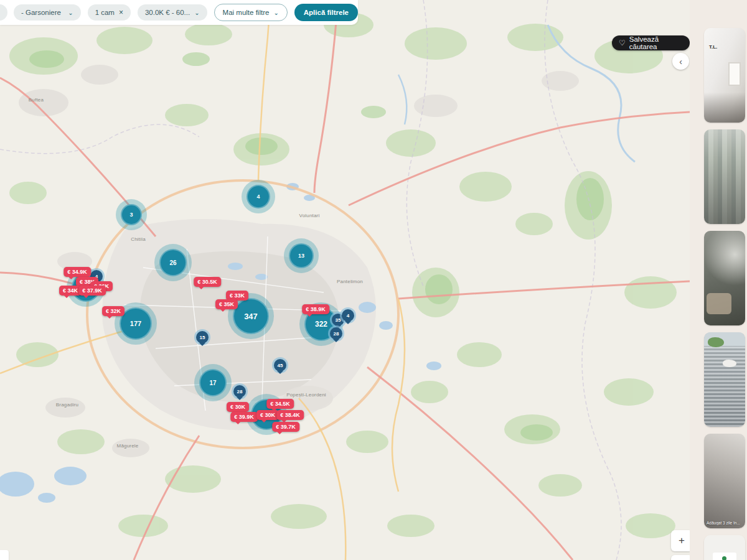 Image resolution: width=747 pixels, height=560 pixels. What do you see at coordinates (348, 315) in the screenshot?
I see `map-count-pin: 4` at bounding box center [348, 315].